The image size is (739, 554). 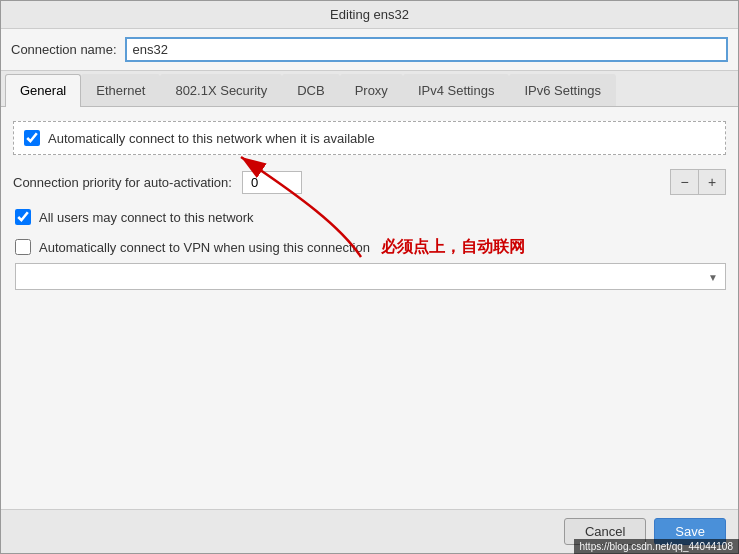 I want to click on all-users-row: All users may connect to this network, so click(x=370, y=217).